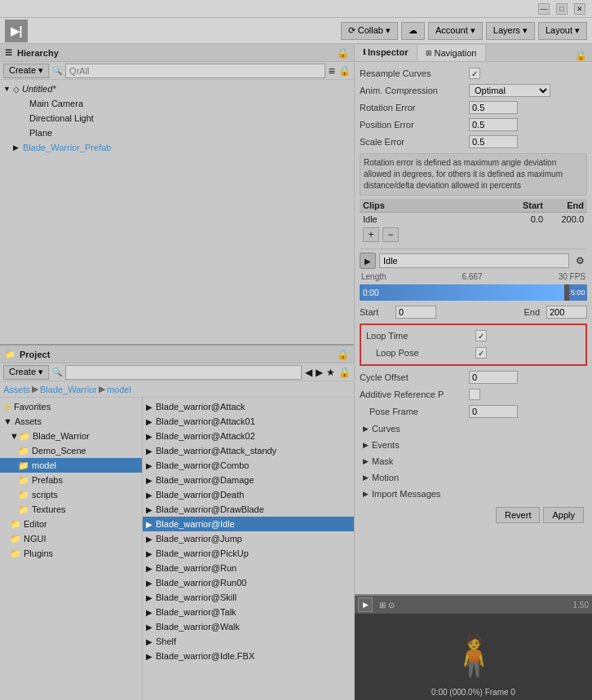 The width and height of the screenshot is (592, 700). I want to click on proj-item-demoscene: 📁 Demo_Scene, so click(71, 451).